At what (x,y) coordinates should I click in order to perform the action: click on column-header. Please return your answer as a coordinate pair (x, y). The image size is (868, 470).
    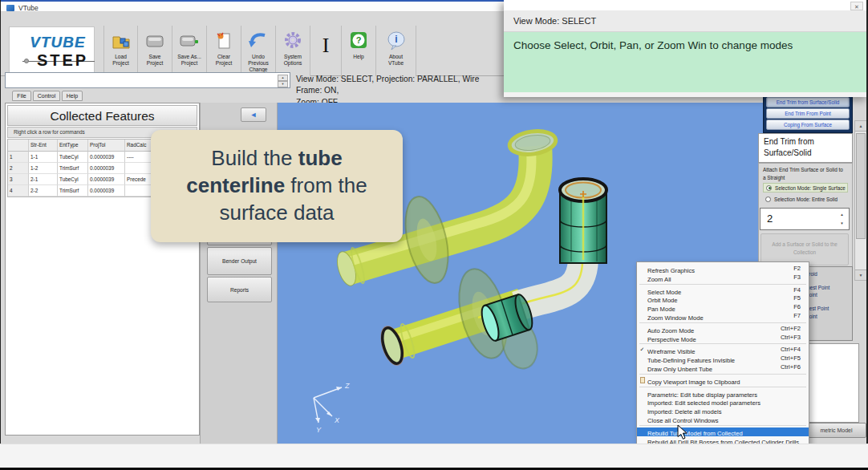
    Looking at the image, I should click on (18, 146).